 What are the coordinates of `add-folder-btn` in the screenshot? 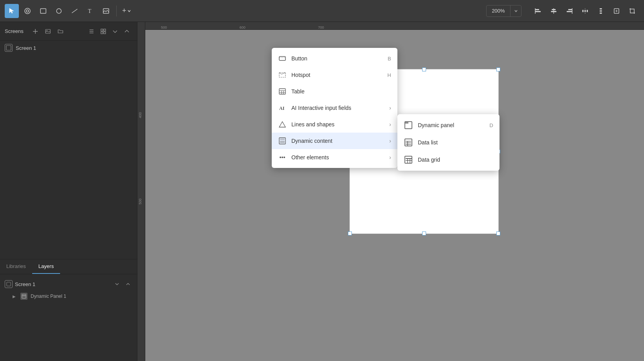 It's located at (60, 31).